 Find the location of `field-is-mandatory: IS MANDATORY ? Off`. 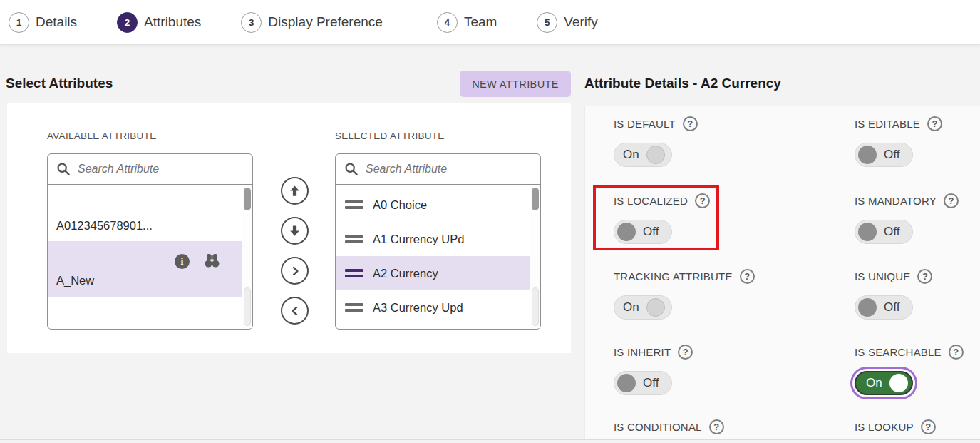

field-is-mandatory: IS MANDATORY ? Off is located at coordinates (907, 218).